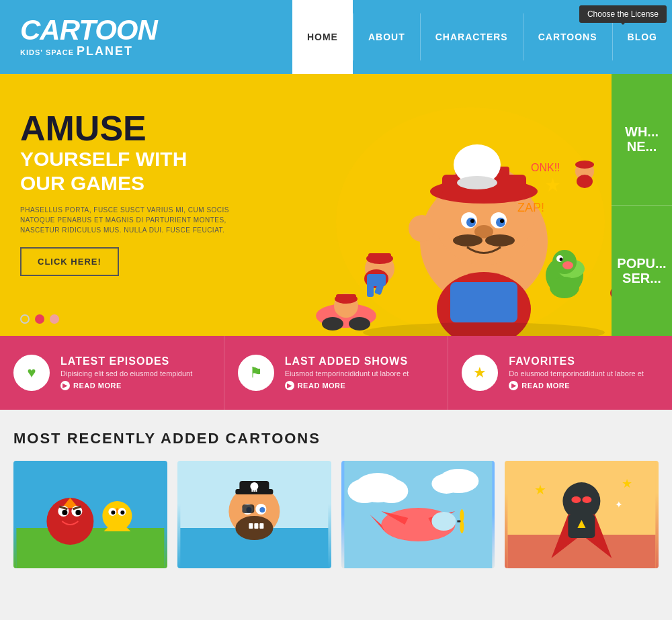  I want to click on svg-text: ONK!!, so click(546, 168).